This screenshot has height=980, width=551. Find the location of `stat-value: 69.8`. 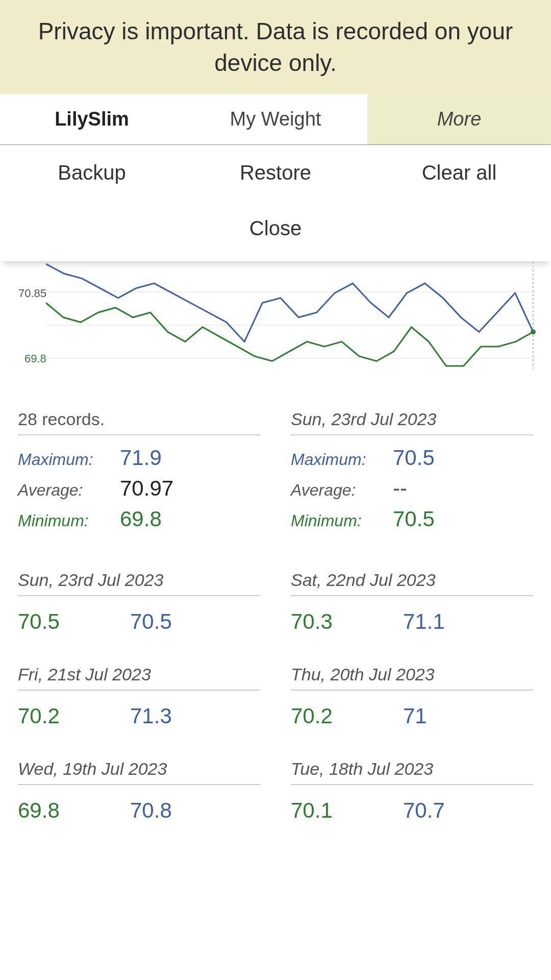

stat-value: 69.8 is located at coordinates (141, 519).